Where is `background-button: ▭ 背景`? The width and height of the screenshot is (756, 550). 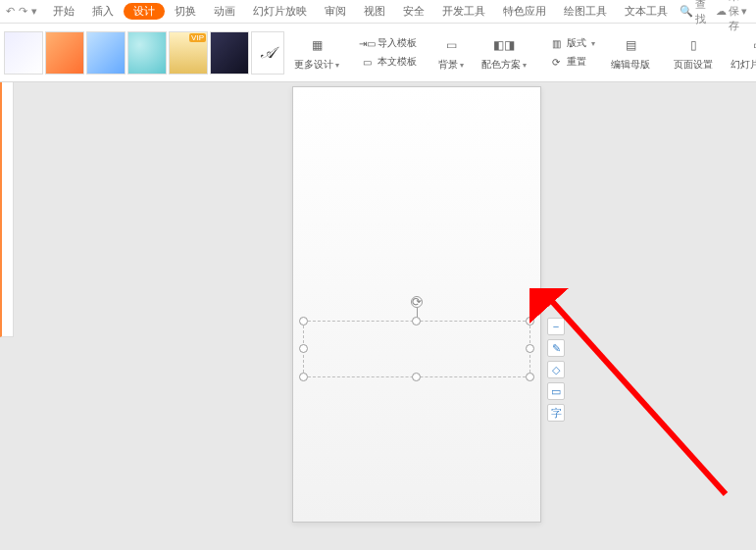 background-button: ▭ 背景 is located at coordinates (451, 53).